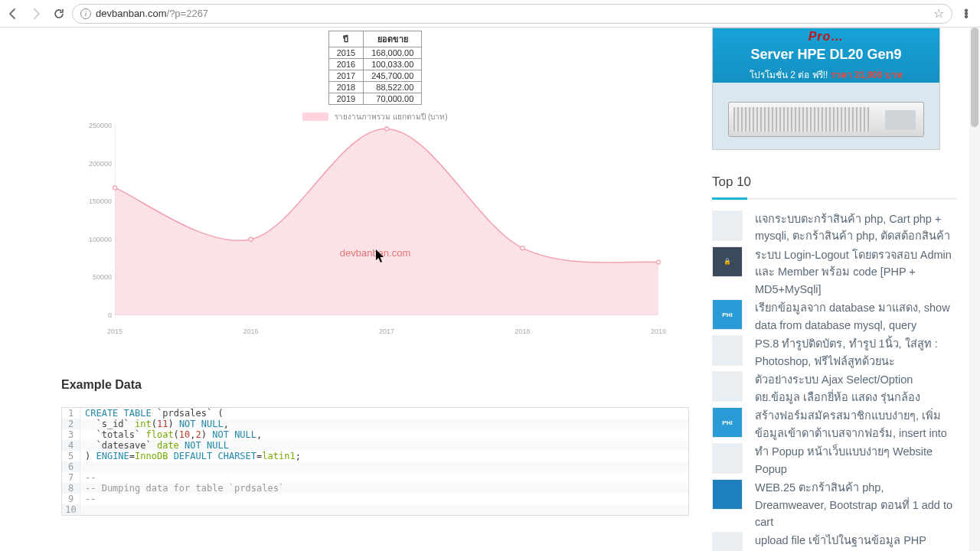  Describe the element at coordinates (490, 14) in the screenshot. I see `browser-toolbar: i devbanban.com/?p=2267 ☆ •••` at that location.